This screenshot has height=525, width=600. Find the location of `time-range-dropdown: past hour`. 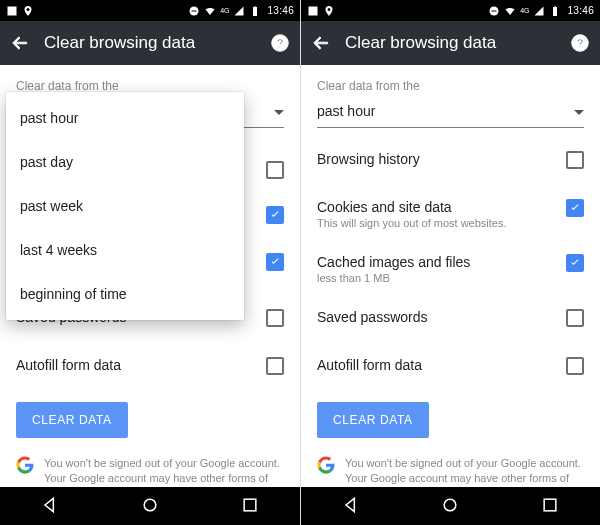

time-range-dropdown: past hour is located at coordinates (450, 114).